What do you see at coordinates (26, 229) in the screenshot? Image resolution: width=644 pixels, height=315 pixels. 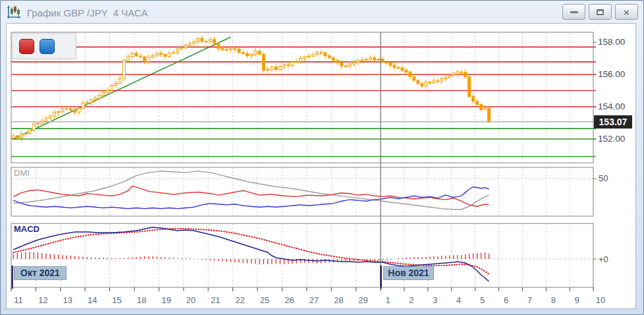 I see `macd-pane-label: MACD` at bounding box center [26, 229].